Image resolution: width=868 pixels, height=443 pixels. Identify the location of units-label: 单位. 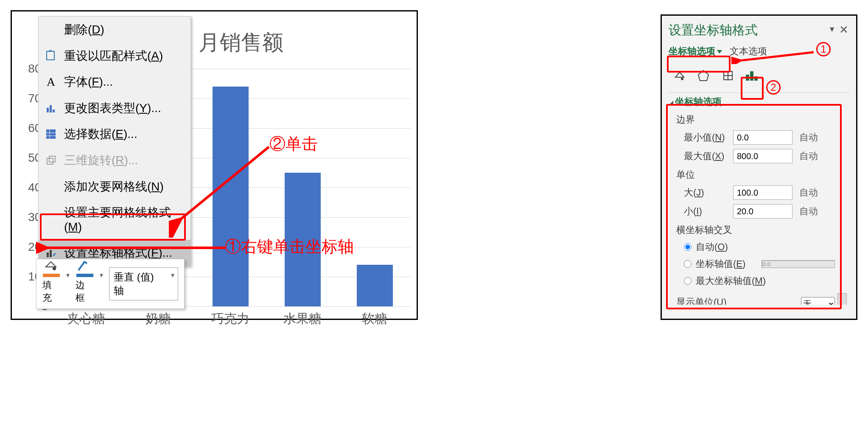
(762, 175).